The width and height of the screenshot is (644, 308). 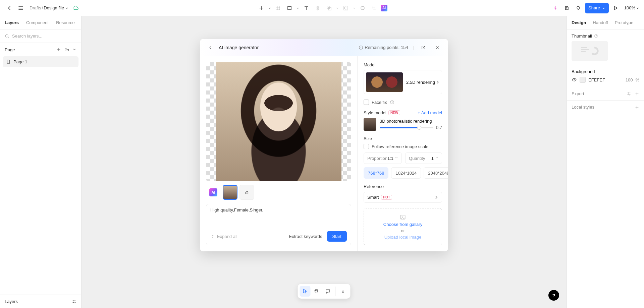 What do you see at coordinates (75, 8) in the screenshot?
I see `cloud-sync-icon` at bounding box center [75, 8].